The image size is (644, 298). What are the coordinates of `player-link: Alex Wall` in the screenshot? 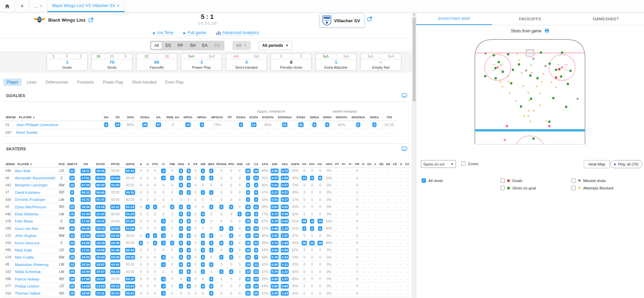 It's located at (22, 171).